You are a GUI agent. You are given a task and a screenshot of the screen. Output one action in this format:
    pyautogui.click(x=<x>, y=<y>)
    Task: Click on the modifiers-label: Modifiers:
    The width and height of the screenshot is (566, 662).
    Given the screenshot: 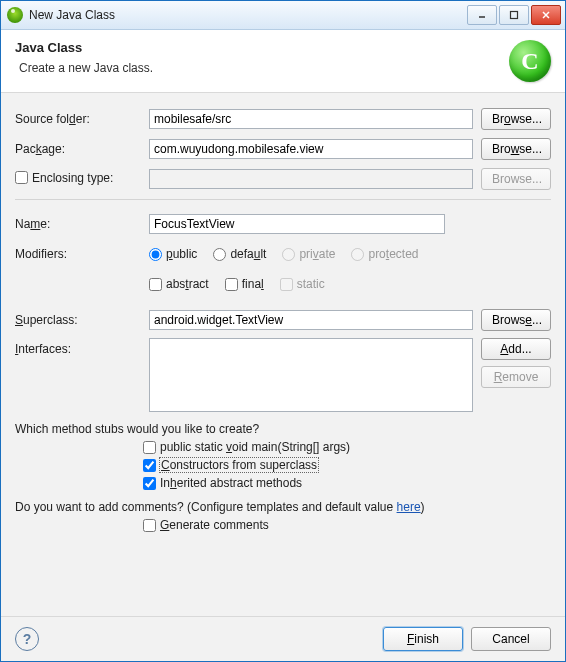 What is the action you would take?
    pyautogui.click(x=82, y=254)
    